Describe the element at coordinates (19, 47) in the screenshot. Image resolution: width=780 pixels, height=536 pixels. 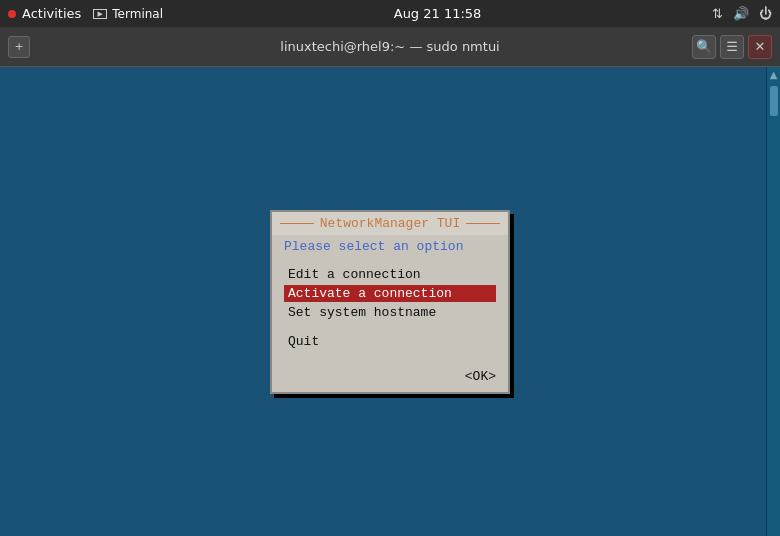
I see `new-tab-button: +` at that location.